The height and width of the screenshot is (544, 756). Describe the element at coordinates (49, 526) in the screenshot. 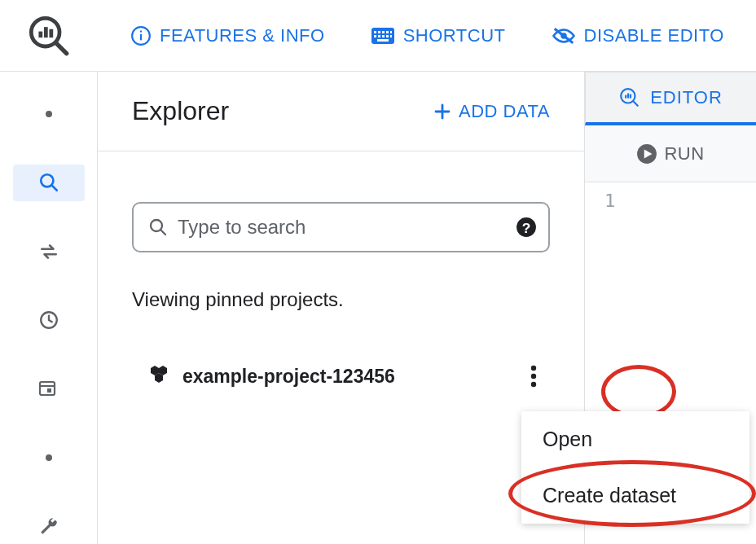

I see `wrench-icon` at that location.